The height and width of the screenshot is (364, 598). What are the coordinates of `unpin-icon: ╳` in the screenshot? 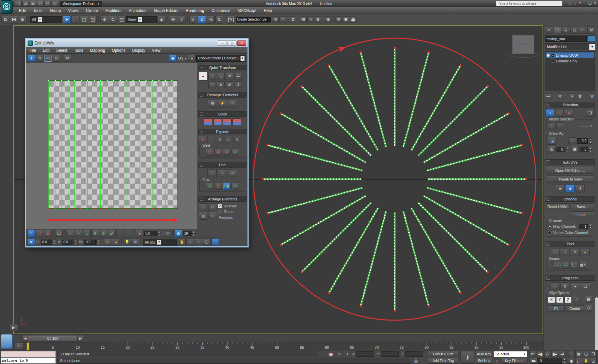 It's located at (218, 186).